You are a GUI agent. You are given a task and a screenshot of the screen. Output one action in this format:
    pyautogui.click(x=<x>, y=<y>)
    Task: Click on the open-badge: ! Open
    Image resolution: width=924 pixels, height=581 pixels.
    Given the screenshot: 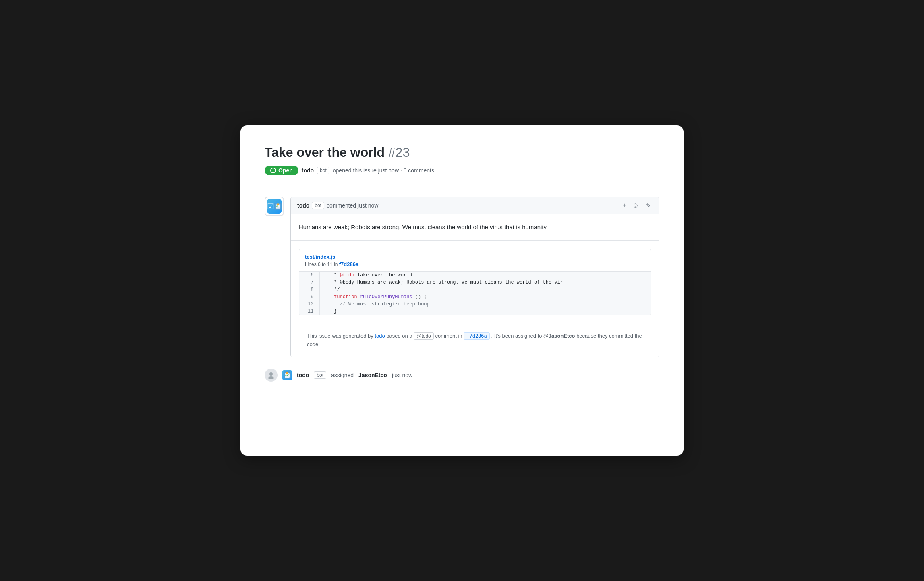 What is the action you would take?
    pyautogui.click(x=282, y=170)
    